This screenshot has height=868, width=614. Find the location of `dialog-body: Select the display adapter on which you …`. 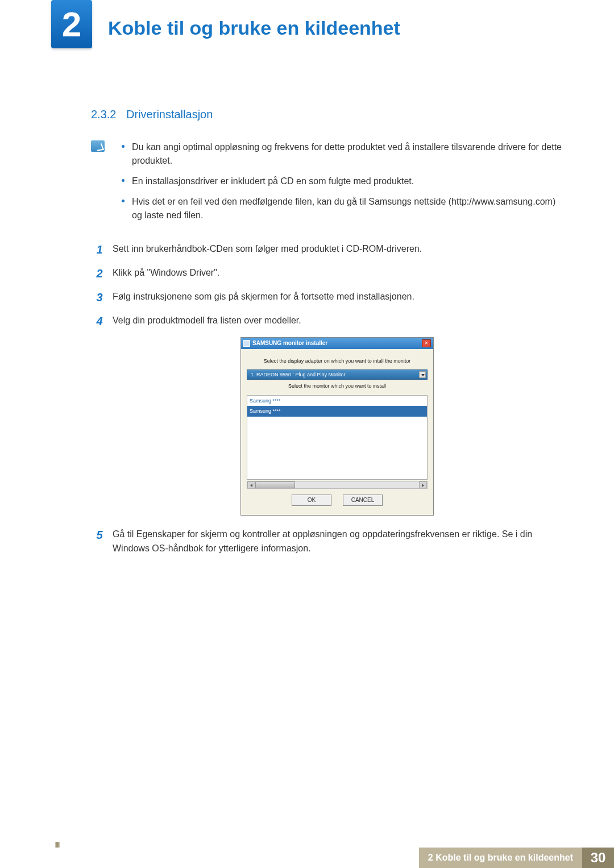

dialog-body: Select the display adapter on which you … is located at coordinates (337, 432).